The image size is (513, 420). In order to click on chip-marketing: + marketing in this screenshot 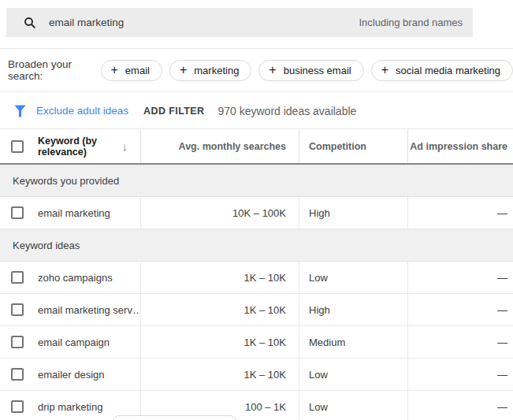, I will do `click(210, 71)`.